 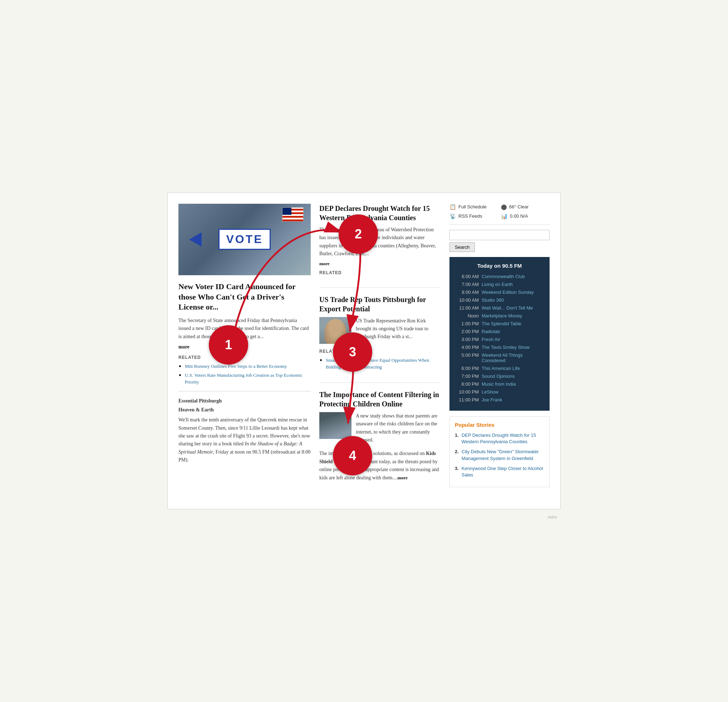 I want to click on mid-article-3-body2: The importance of finding solutions, as …, so click(x=380, y=466).